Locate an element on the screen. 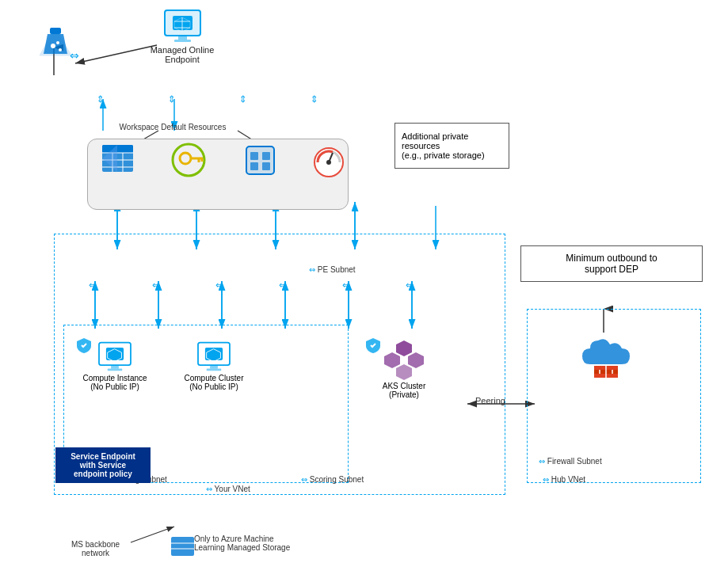 The width and height of the screenshot is (728, 582). service-endpoint-label: Service Endpoint with Service endpoint p… is located at coordinates (103, 466).